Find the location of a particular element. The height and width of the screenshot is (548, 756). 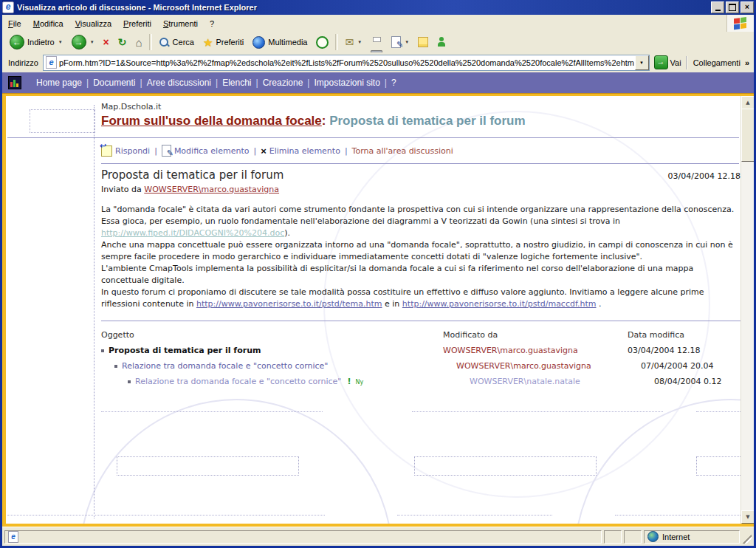

nav-creazione: Creazione is located at coordinates (284, 83).